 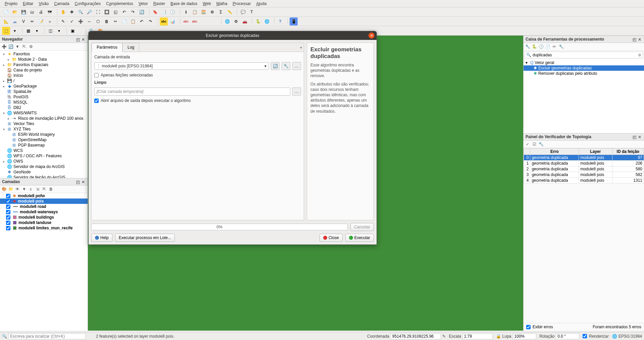 I want to click on search-clear-icon: ⊗, so click(x=640, y=55).